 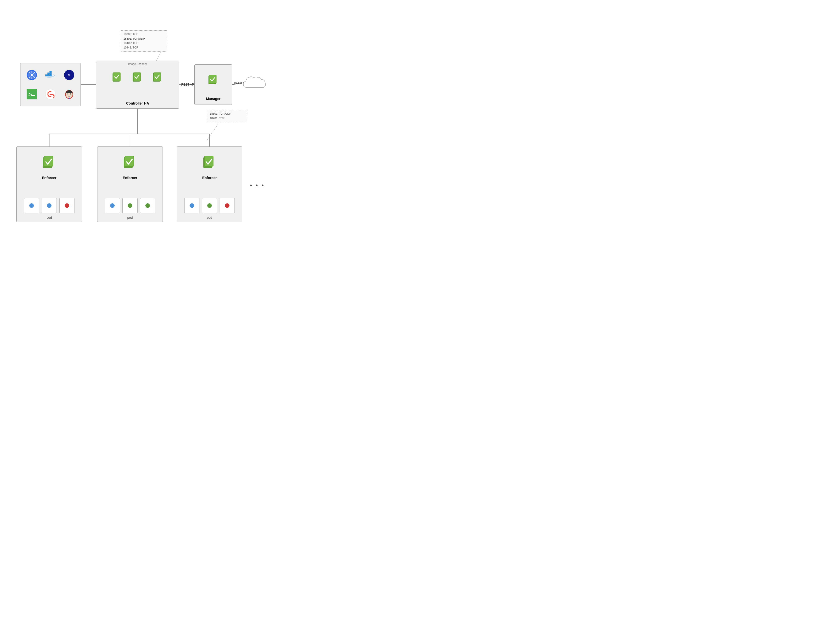 What do you see at coordinates (50, 94) in the screenshot?
I see `webhook-icon` at bounding box center [50, 94].